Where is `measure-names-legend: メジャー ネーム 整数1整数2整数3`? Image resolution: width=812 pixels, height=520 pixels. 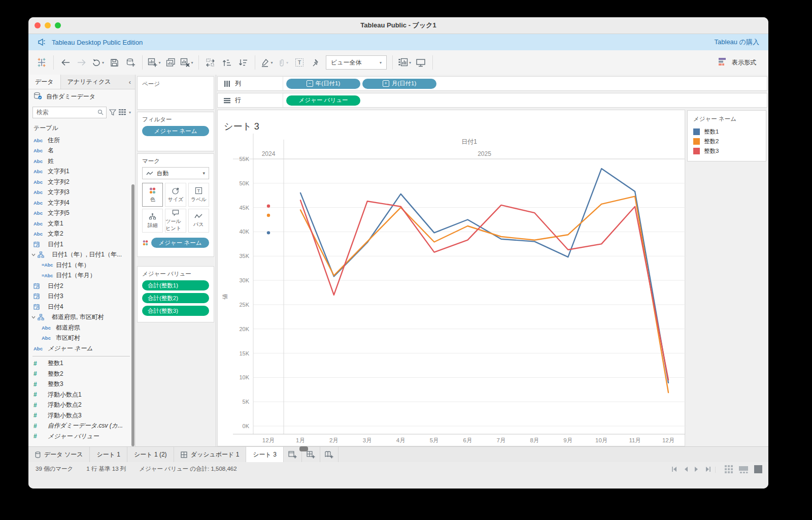
measure-names-legend: メジャー ネーム 整数1整数2整数3 is located at coordinates (727, 136).